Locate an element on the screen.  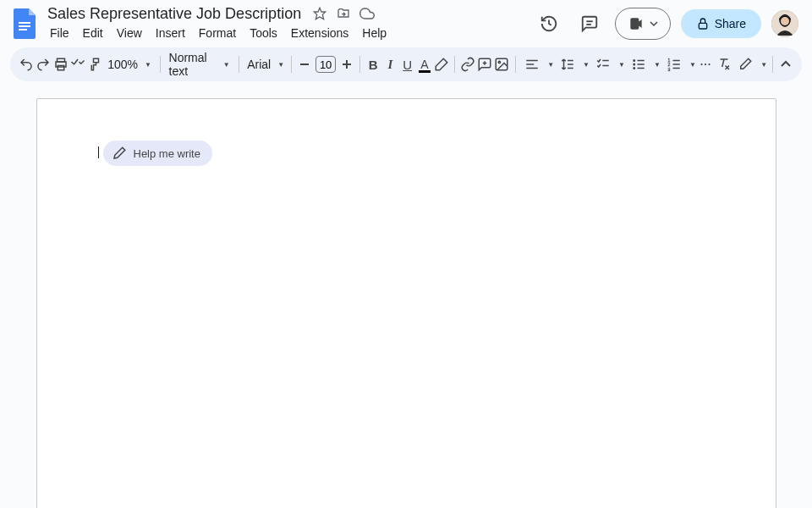
svg-text: 3 is located at coordinates (668, 69).